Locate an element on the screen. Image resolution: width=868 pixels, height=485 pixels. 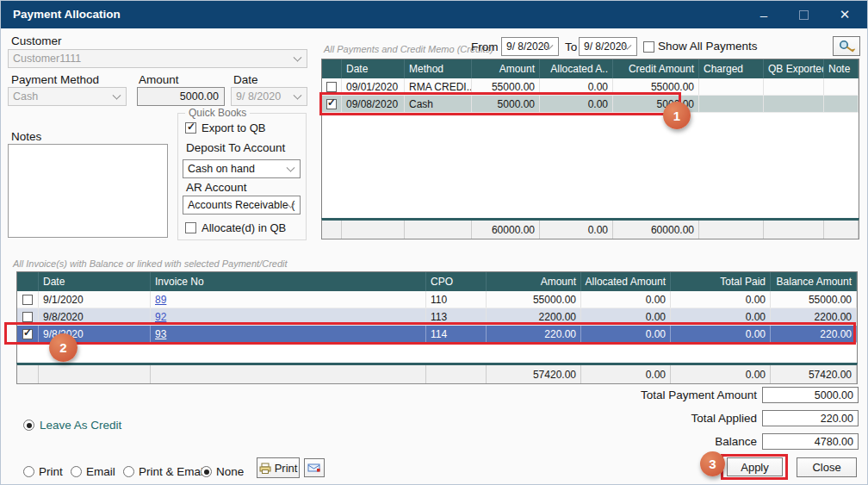
none-radio is located at coordinates (207, 472).